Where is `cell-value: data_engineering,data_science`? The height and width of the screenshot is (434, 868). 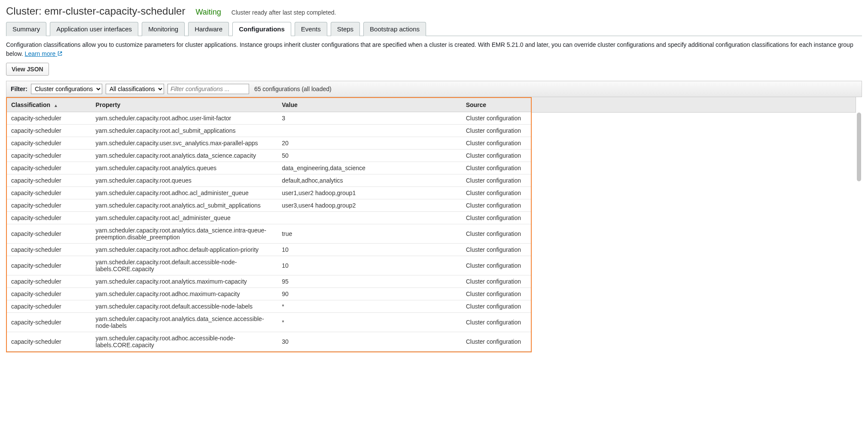
cell-value: data_engineering,data_science is located at coordinates (369, 168).